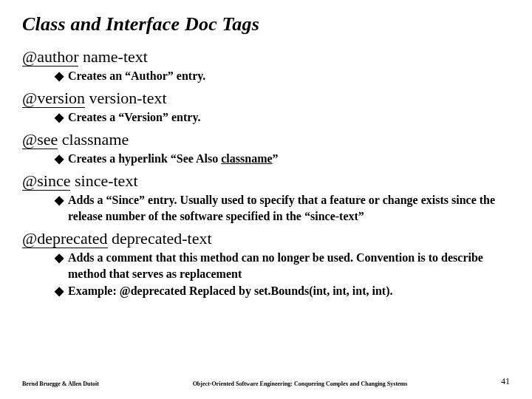 Image resolution: width=532 pixels, height=399 pixels. What do you see at coordinates (40, 140) in the screenshot?
I see `tag-see-at: @see` at bounding box center [40, 140].